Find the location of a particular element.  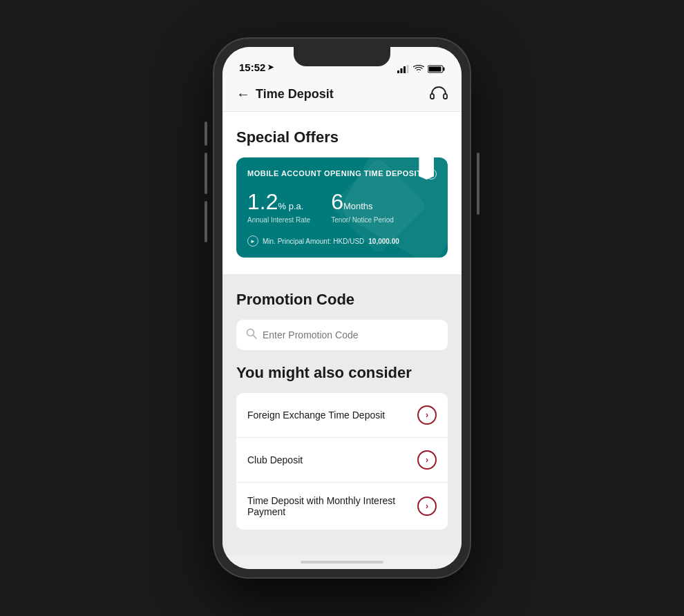

promotion-section: Promotion Code is located at coordinates (342, 319).